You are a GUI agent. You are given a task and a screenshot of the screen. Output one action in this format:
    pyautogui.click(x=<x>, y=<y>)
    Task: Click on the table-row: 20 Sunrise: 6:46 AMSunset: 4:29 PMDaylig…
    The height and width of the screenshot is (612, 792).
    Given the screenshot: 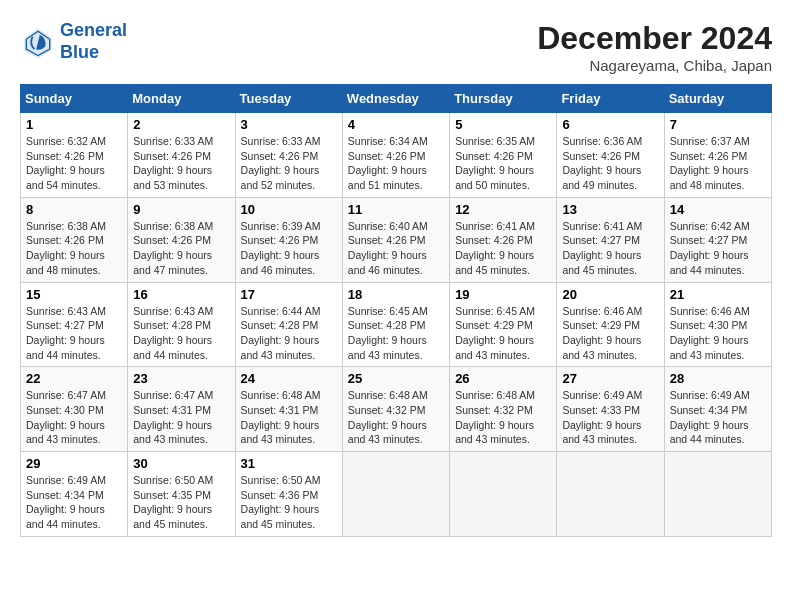 What is the action you would take?
    pyautogui.click(x=610, y=324)
    